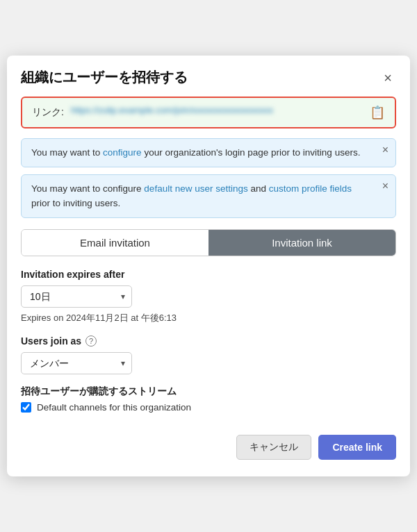 This screenshot has width=417, height=532. I want to click on link-box: リンク: https://zulip.example.com/join/xxxx…, so click(208, 113).